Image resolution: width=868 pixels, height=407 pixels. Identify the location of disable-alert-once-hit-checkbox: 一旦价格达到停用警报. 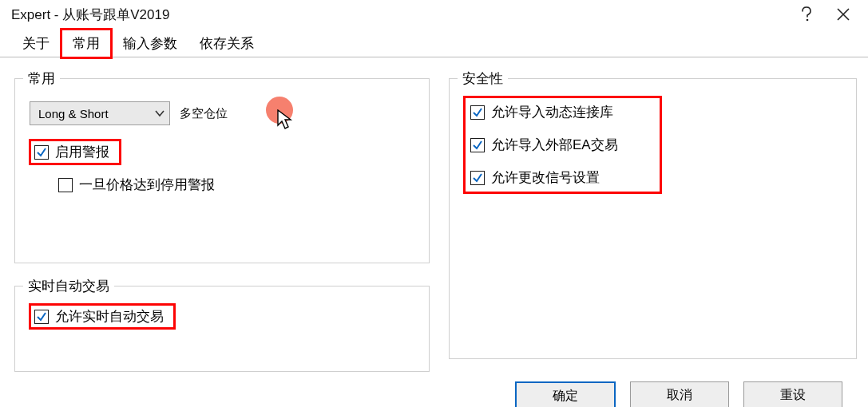
(137, 185).